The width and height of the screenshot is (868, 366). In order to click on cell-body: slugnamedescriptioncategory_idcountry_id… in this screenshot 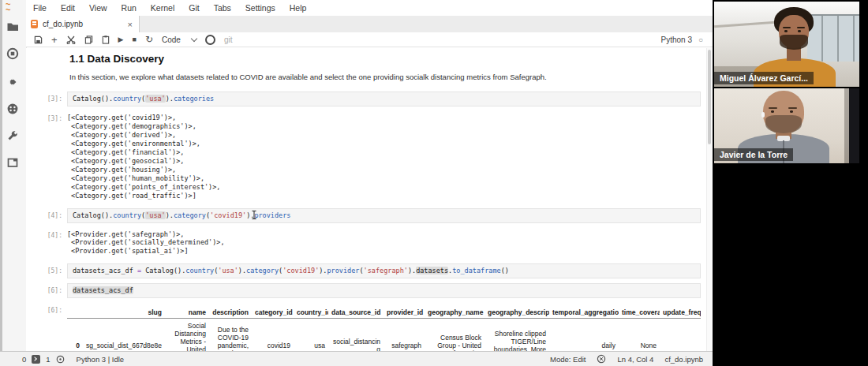, I will do `click(383, 327)`.